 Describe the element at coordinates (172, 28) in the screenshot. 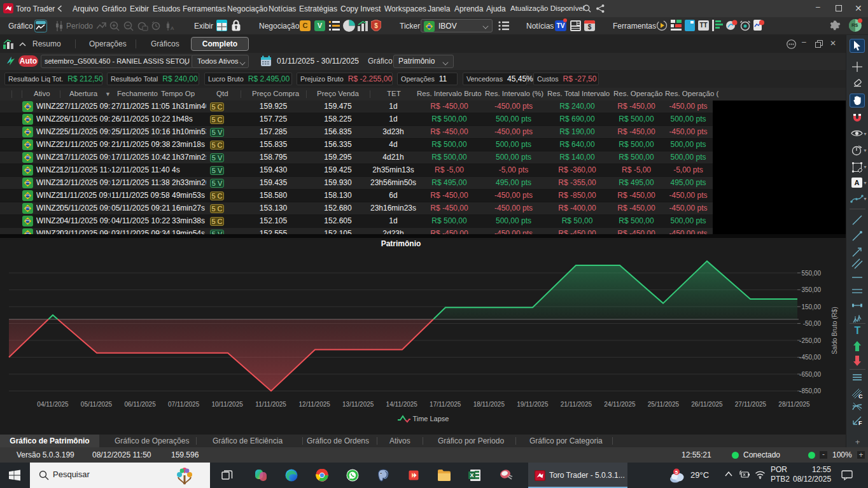

I see `svg-text: A` at that location.